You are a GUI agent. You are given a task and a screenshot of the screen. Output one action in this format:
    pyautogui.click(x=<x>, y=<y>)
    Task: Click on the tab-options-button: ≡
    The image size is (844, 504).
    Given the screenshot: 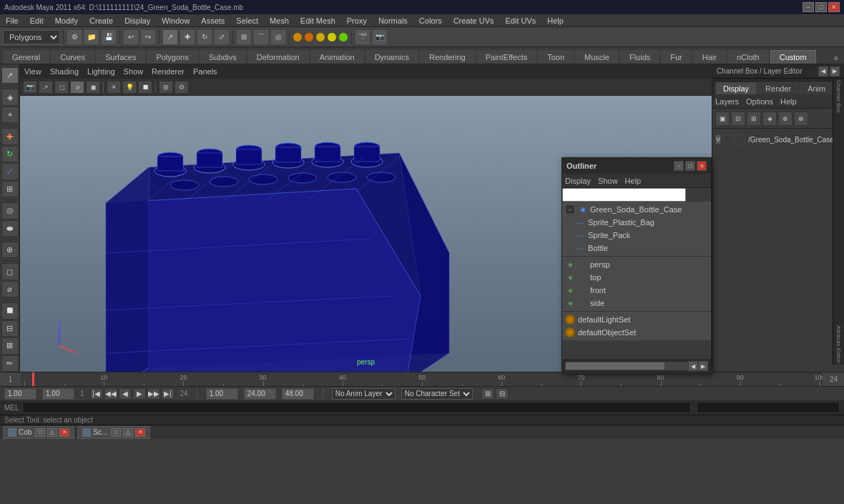 What is the action you would take?
    pyautogui.click(x=836, y=59)
    